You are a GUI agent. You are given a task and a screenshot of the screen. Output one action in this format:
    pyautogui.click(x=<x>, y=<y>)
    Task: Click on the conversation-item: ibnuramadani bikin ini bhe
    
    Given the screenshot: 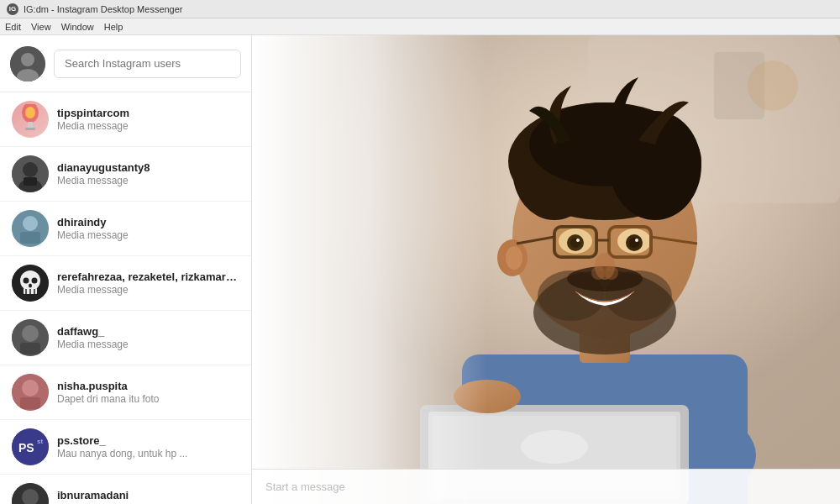 What is the action you would take?
    pyautogui.click(x=126, y=489)
    